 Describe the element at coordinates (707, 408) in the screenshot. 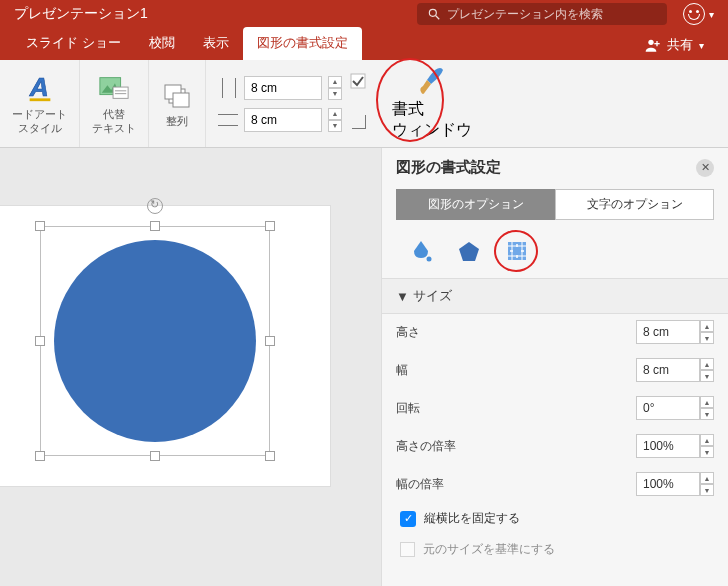

I see `rotation-stepper: ▲▼` at that location.